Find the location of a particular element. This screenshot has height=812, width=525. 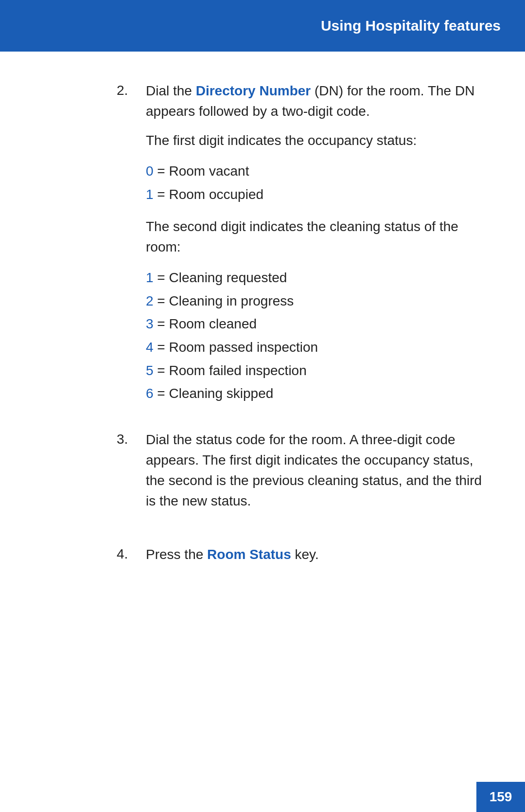

list-item: 6 = Cleaning skipped is located at coordinates (316, 394).